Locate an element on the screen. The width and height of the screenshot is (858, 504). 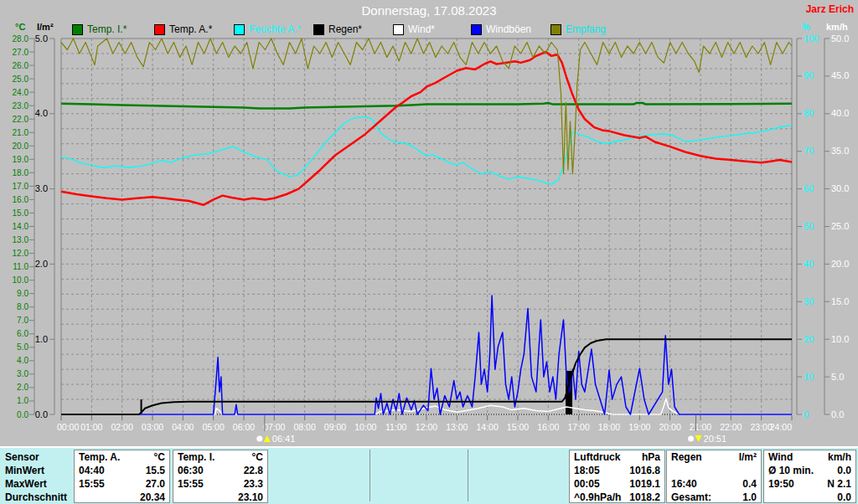
tick-label-degc: 26.0 is located at coordinates (21, 65).